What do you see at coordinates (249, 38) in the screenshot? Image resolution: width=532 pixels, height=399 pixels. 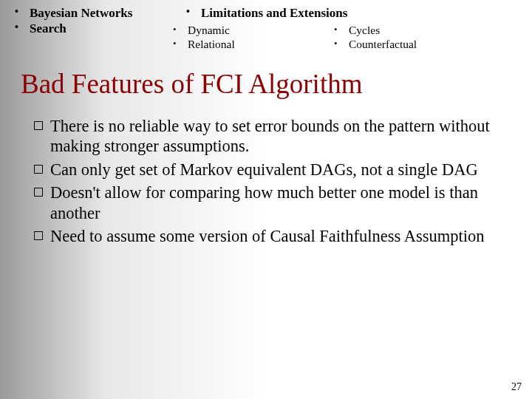 I see `header-sub-col: • Dynamic • Relational` at bounding box center [249, 38].